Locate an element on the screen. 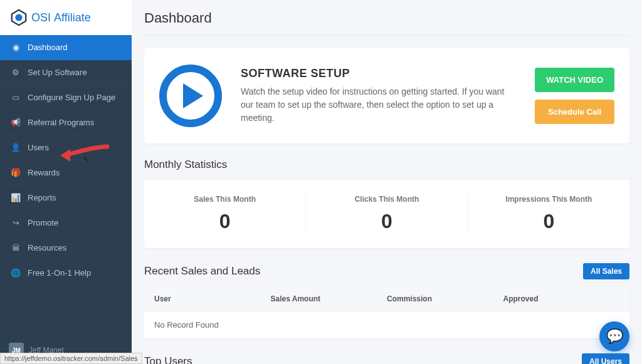 The image size is (642, 364). status-bar-url: https://jeffdemo.ositracker.com/admin/Sa… is located at coordinates (71, 358).